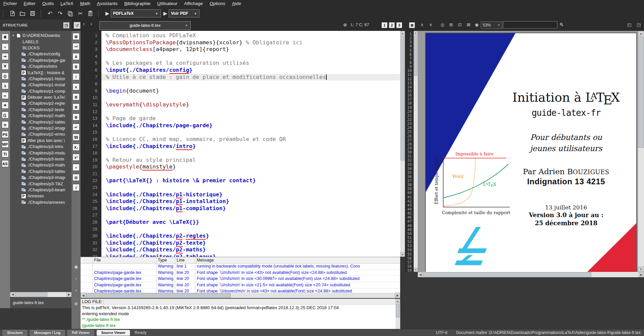 The image size is (644, 336). Describe the element at coordinates (240, 267) in the screenshot. I see `message-row: Warningline 1running in backwards compat…` at that location.